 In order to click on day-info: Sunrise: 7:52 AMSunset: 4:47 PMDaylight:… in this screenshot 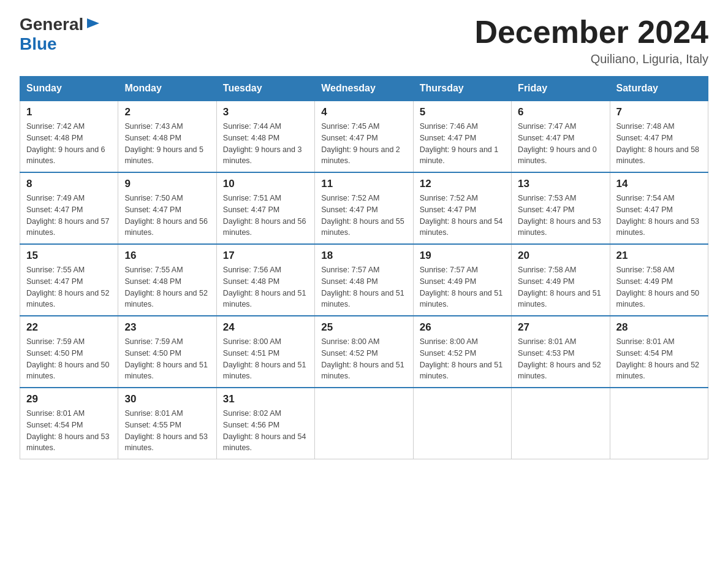, I will do `click(462, 216)`.